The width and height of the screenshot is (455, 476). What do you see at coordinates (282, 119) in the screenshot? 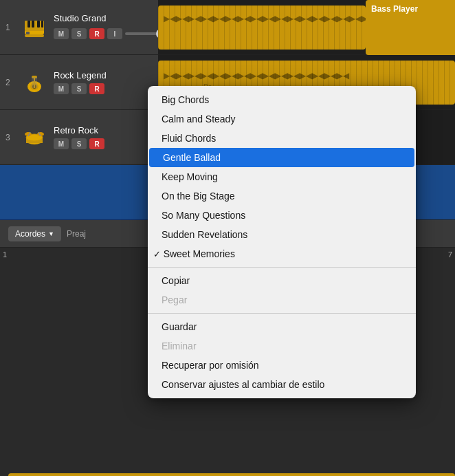
I see `menu-item-calm-steady: Calm and Steady` at bounding box center [282, 119].